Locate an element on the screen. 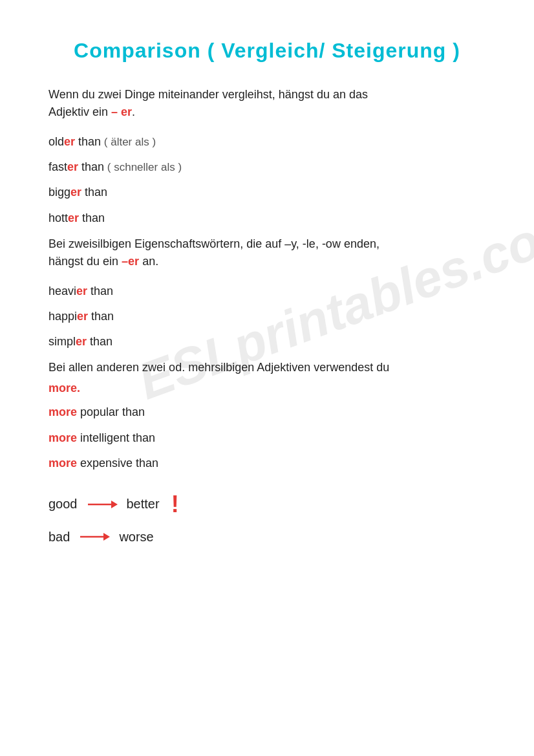 Image resolution: width=534 pixels, height=756 pixels. word-simpler-er: er is located at coordinates (81, 341).